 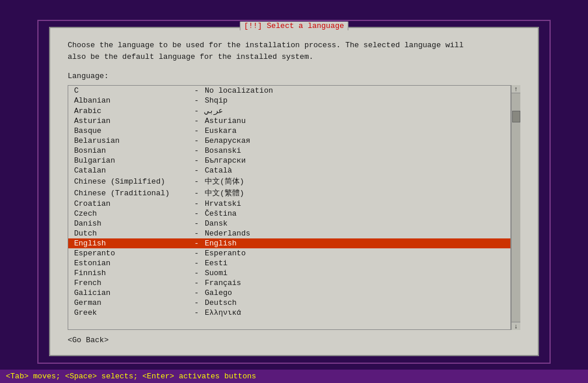 What do you see at coordinates (294, 377) in the screenshot?
I see `bottom-bar: <Tab> moves; <Space> selects; <Enter> ac…` at bounding box center [294, 377].